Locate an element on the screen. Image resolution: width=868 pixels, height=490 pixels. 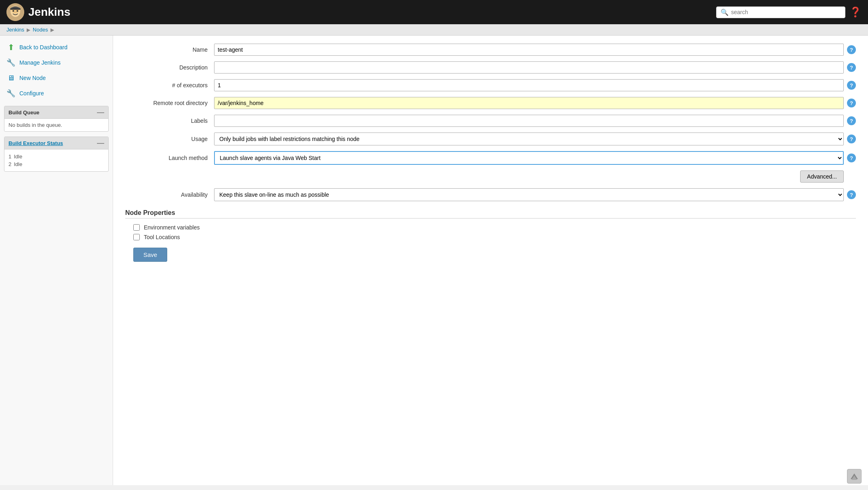
executor-1: 1 Idle is located at coordinates (57, 157).